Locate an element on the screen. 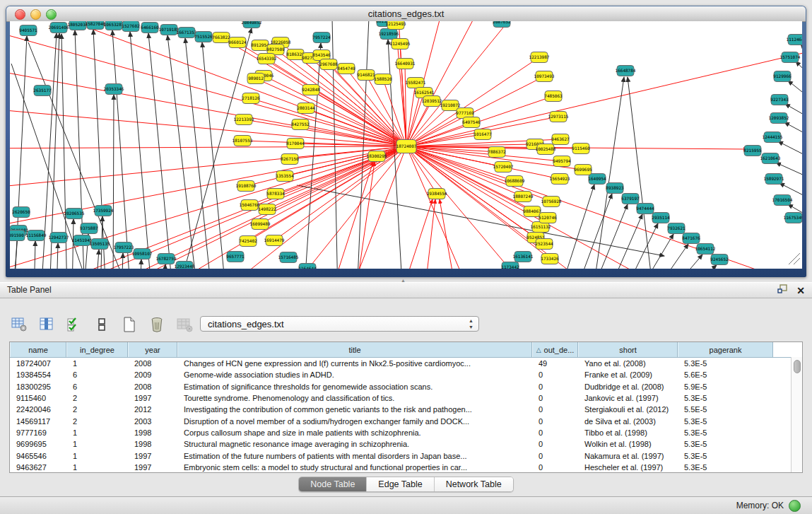 Image resolution: width=812 pixels, height=514 pixels. table-row: 969969511998Structural magnetic resonanc… is located at coordinates (406, 444).